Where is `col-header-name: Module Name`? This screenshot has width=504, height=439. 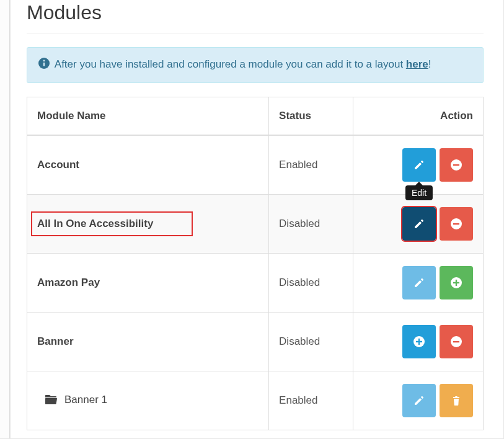
col-header-name: Module Name is located at coordinates (148, 117).